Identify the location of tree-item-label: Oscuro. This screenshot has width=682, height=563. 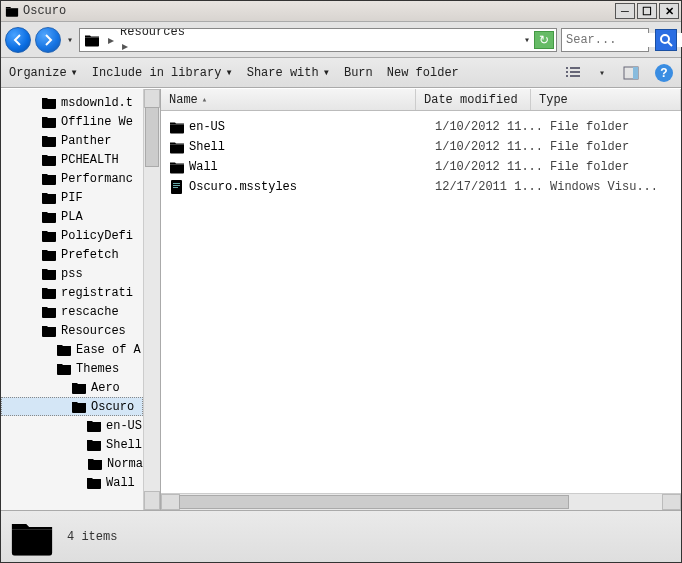
(112, 407).